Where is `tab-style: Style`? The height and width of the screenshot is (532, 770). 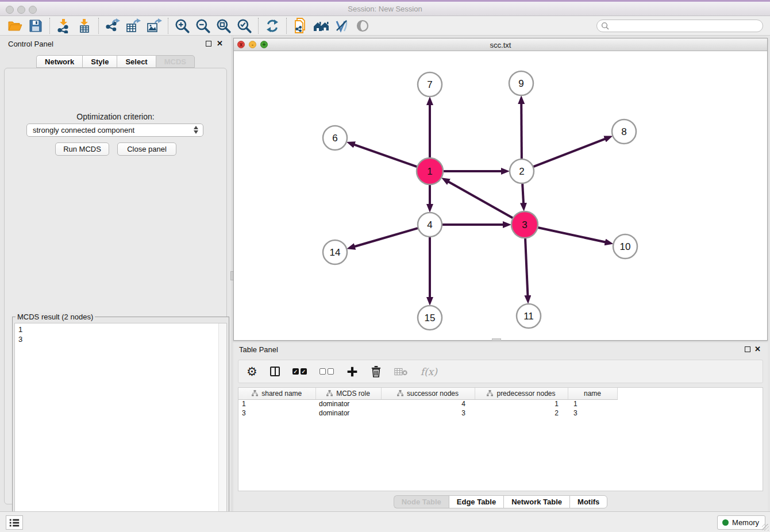
tab-style: Style is located at coordinates (99, 61).